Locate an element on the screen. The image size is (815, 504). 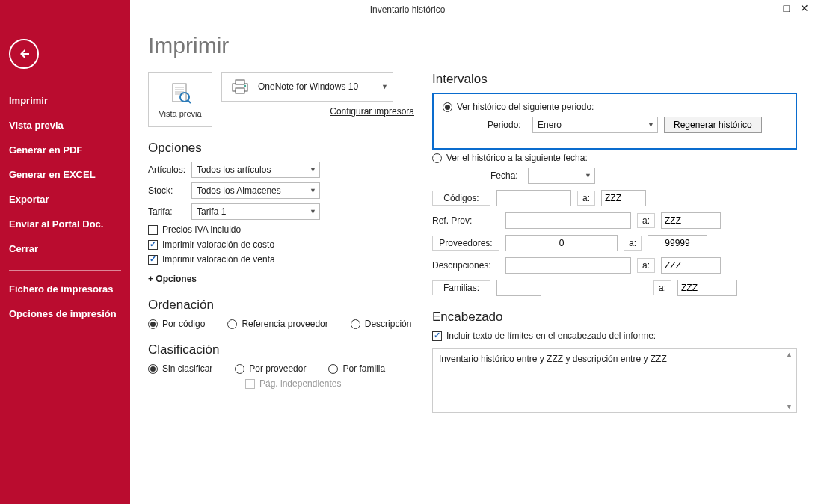
fam-from-input is located at coordinates (519, 288).